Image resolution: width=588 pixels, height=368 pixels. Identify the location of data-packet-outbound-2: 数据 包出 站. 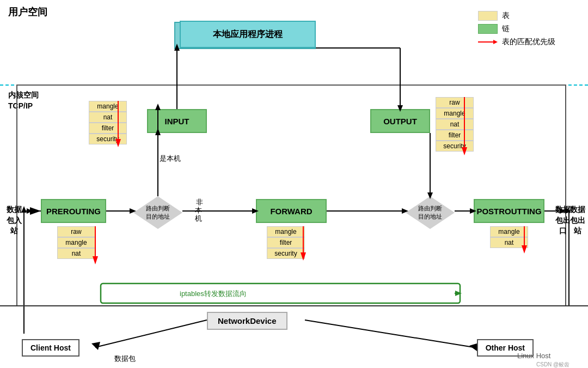
(578, 220).